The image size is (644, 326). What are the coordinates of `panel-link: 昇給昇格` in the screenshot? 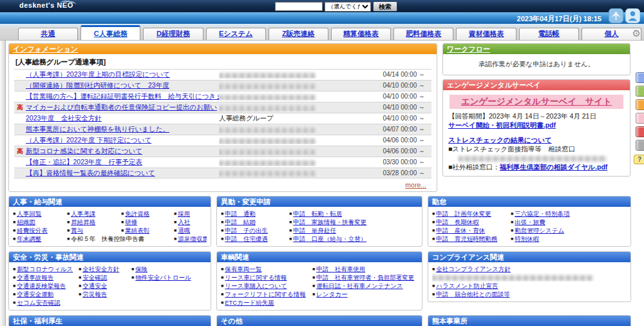 It's located at (83, 222).